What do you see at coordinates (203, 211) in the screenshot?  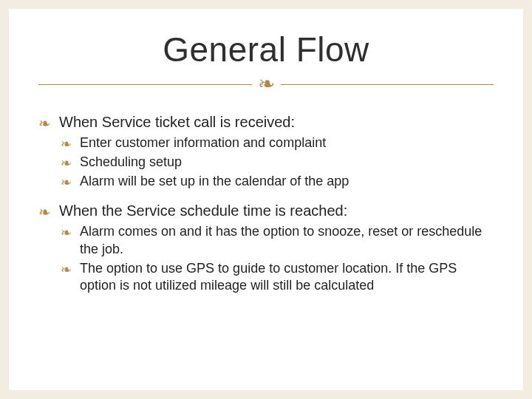 I see `section-heading: When the Service schedule time is reache…` at bounding box center [203, 211].